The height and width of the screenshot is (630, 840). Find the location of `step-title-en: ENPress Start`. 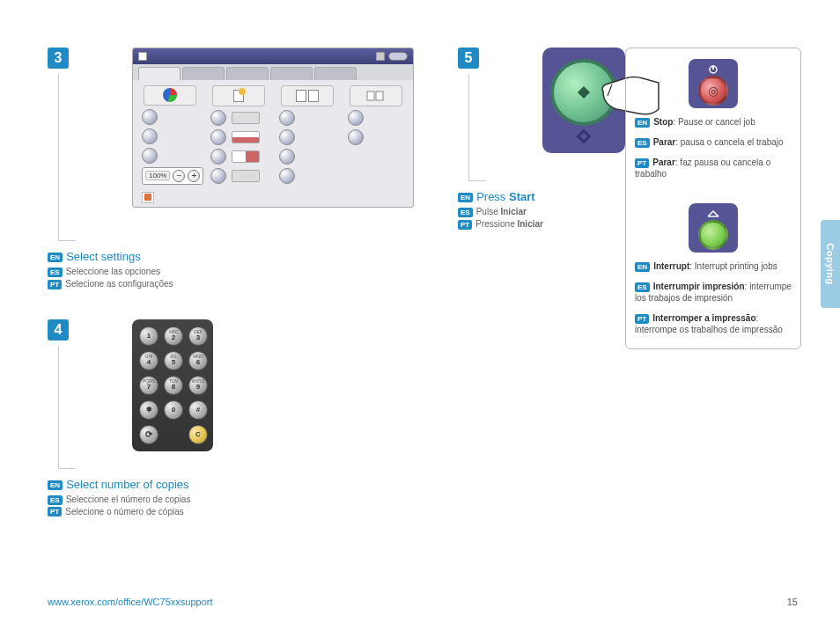

step-title-en: ENPress Start is located at coordinates (542, 197).